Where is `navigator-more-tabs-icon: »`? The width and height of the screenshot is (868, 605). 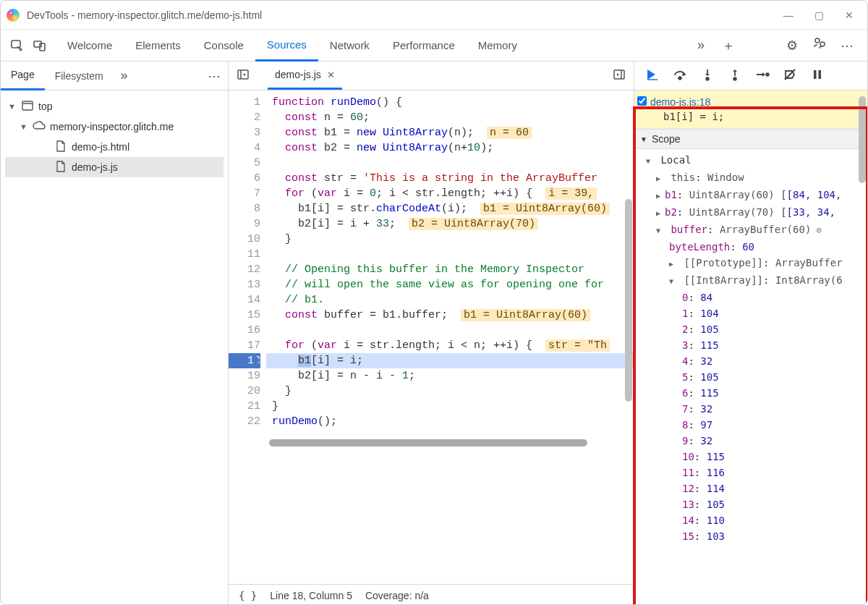 navigator-more-tabs-icon: » is located at coordinates (124, 75).